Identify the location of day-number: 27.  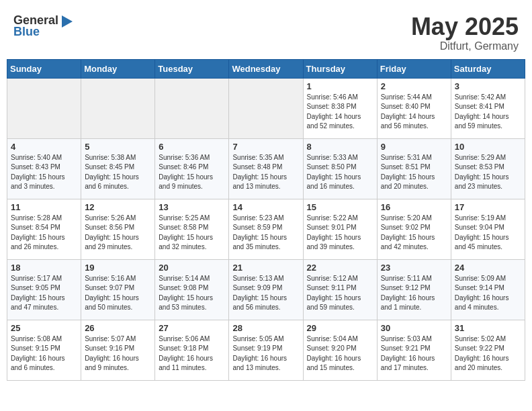
(192, 328).